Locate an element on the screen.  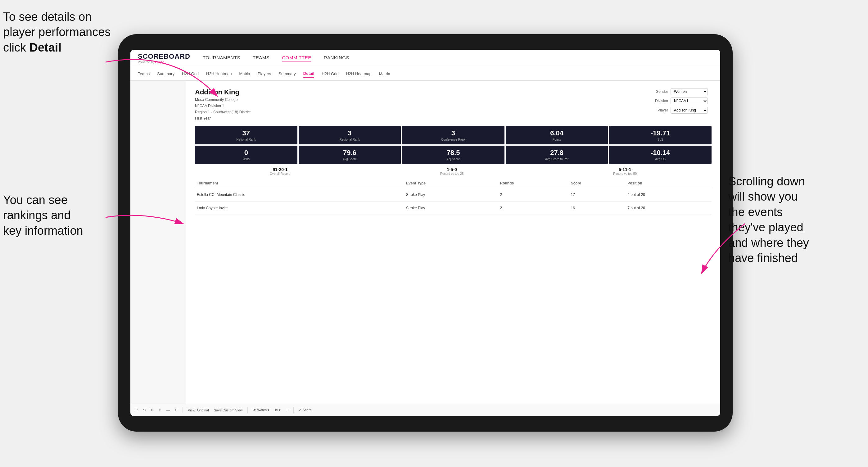
bottom-toolbar: ↩ ↪ ⊕ ⊖ — ⊙ View: Original Save Custom V… is located at coordinates (425, 410).